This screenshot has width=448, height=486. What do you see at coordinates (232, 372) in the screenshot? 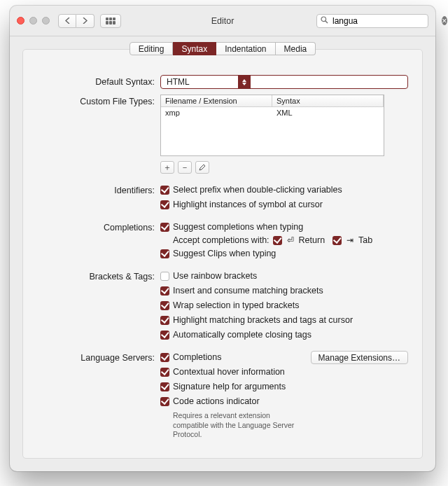
I see `chk-ls-hover: Contextual hover information` at bounding box center [232, 372].